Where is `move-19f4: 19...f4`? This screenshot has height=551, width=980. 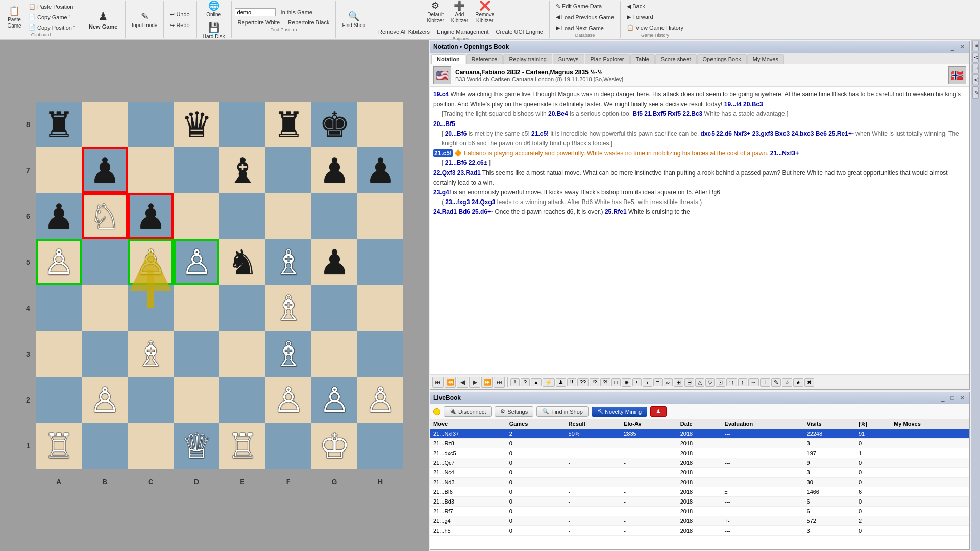 move-19f4: 19...f4 is located at coordinates (733, 104).